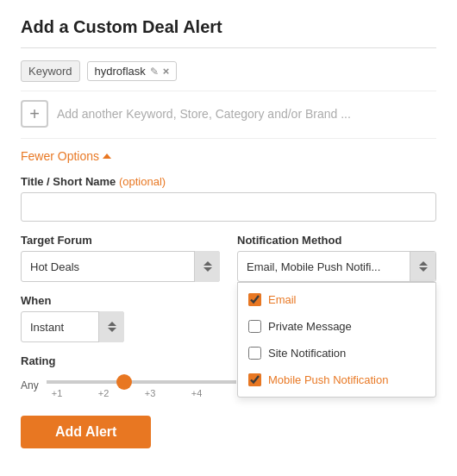  Describe the element at coordinates (310, 326) in the screenshot. I see `private-message-label: Private Message` at that location.